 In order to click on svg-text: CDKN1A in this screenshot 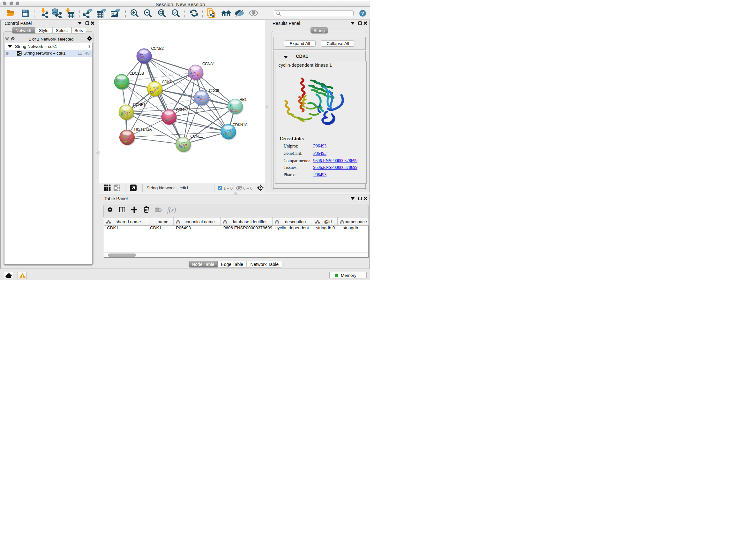, I will do `click(240, 125)`.